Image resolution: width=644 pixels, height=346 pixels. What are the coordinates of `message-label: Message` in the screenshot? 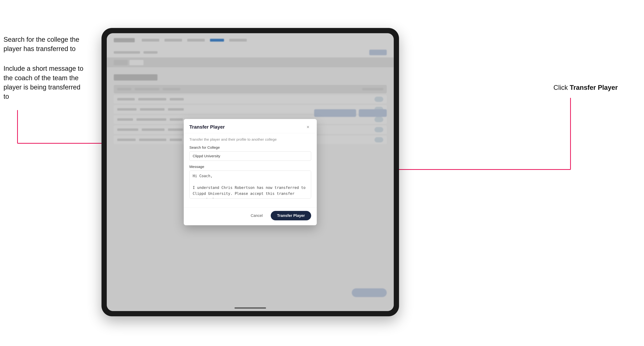 It's located at (250, 167).